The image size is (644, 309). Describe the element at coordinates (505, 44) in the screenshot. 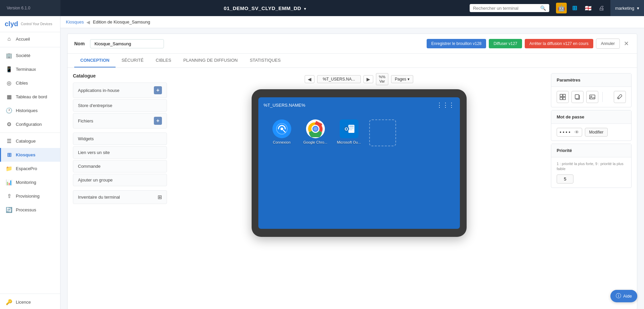

I see `diffuse-button: Diffuser v127` at that location.